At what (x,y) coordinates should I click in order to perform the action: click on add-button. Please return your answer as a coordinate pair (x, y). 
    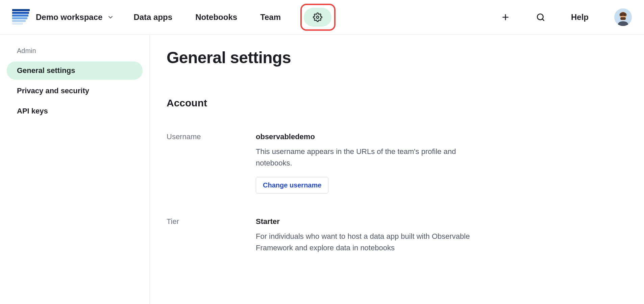
    Looking at the image, I should click on (505, 17).